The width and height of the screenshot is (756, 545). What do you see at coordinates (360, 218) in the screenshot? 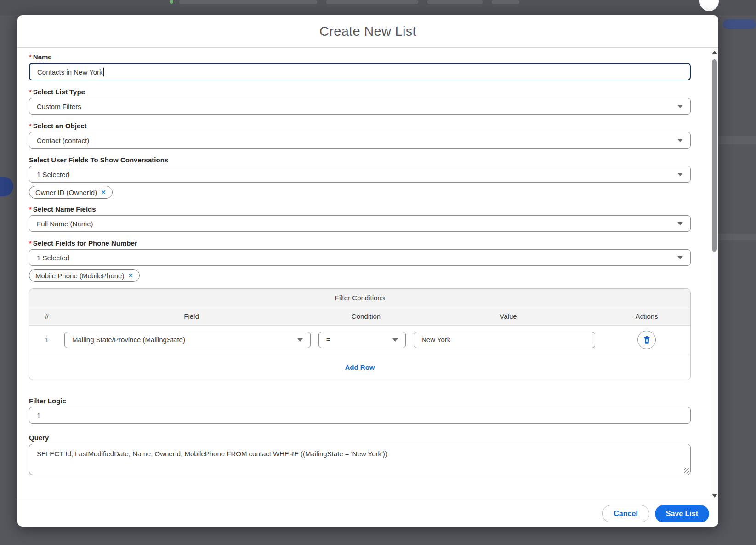
I see `field-group-name-fields: *Select Name Fields Full Name (Name)` at bounding box center [360, 218].